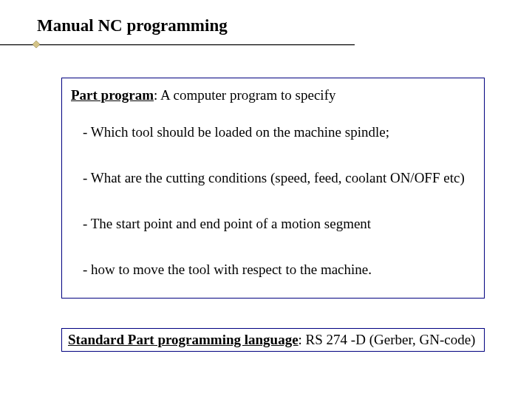  I want to click on list-item: - What are the cutting conditions (speed…, so click(279, 178).